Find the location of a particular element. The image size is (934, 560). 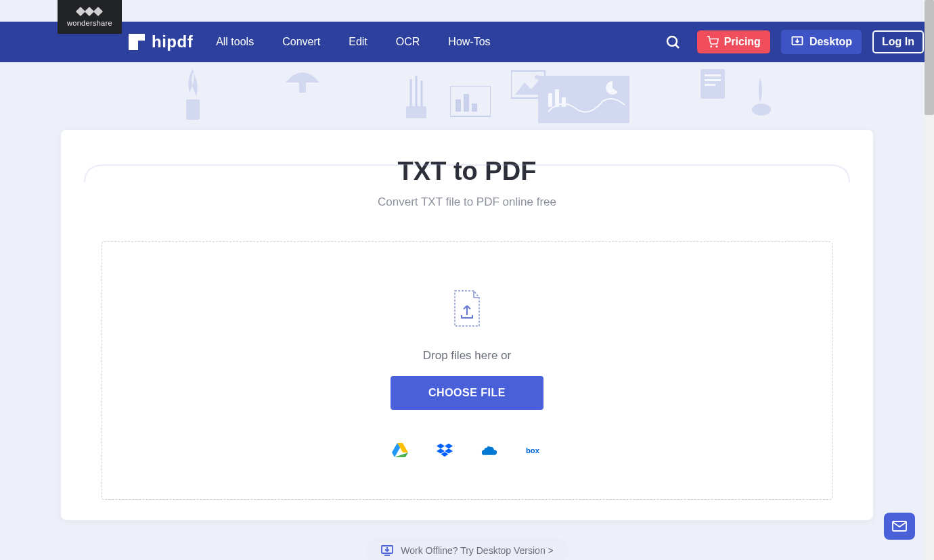

hipdf-logo-icon is located at coordinates (137, 42).